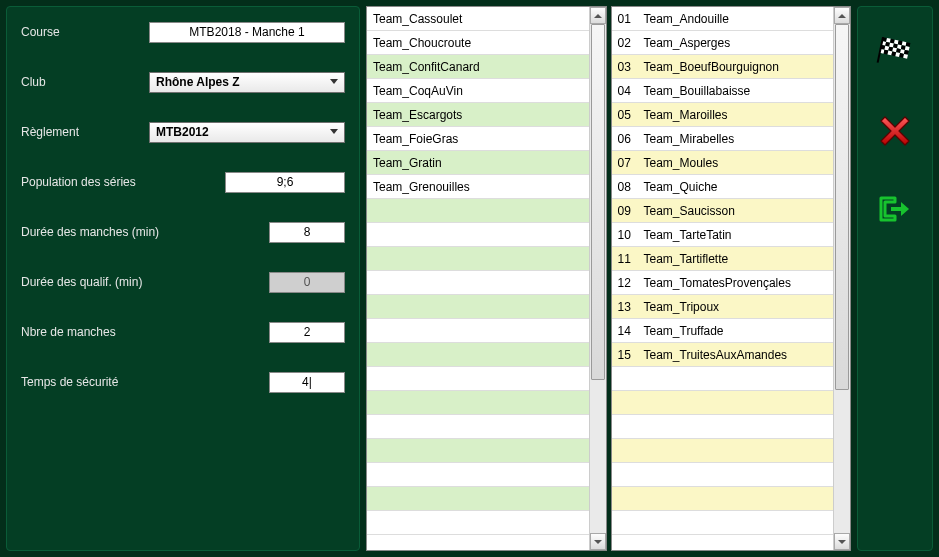 Image resolution: width=939 pixels, height=557 pixels. Describe the element at coordinates (121, 232) in the screenshot. I see `duree-manches-label: Durée des manches (min)` at that location.